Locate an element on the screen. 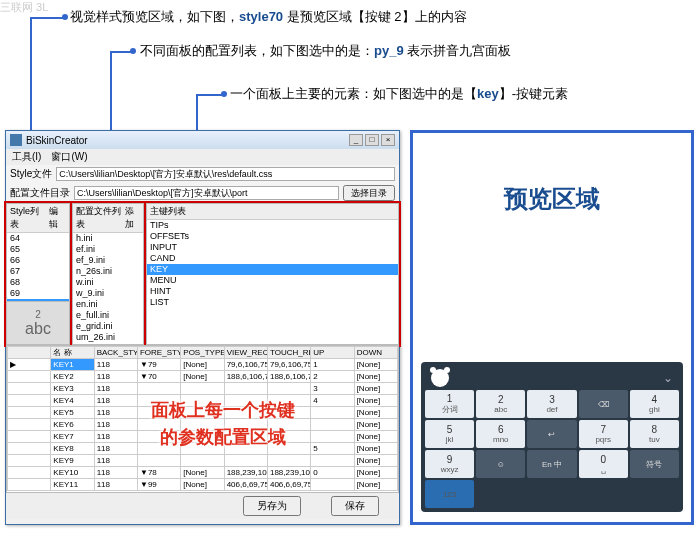 The height and width of the screenshot is (547, 700). cell: KEY11 is located at coordinates (72, 485).